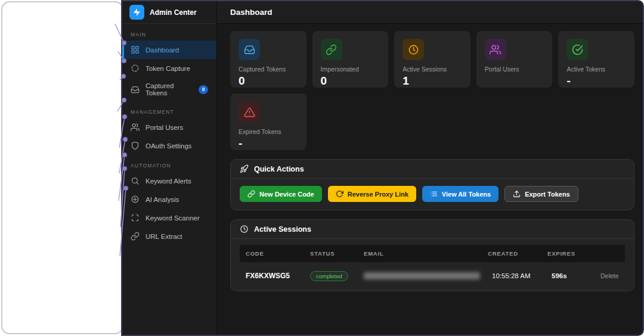 The image size is (644, 336). I want to click on sidebar-item-label: Keyword Scanner, so click(173, 218).